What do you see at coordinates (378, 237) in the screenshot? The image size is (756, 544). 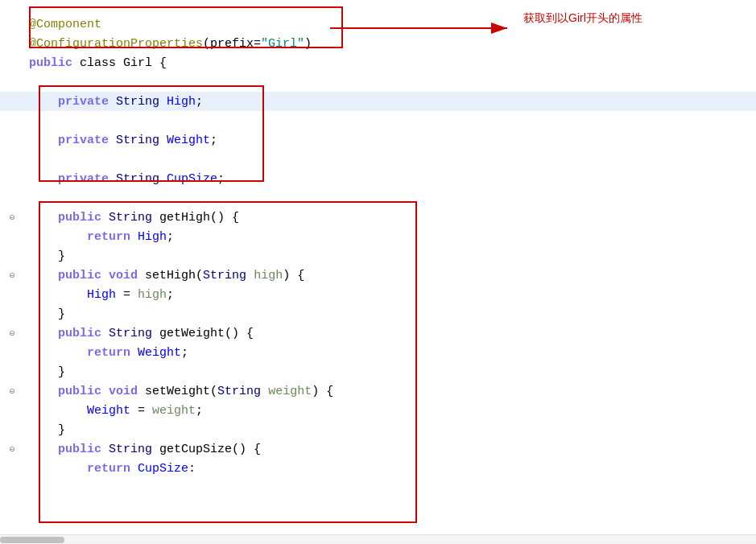 I see `code-line-12: return High;` at bounding box center [378, 237].